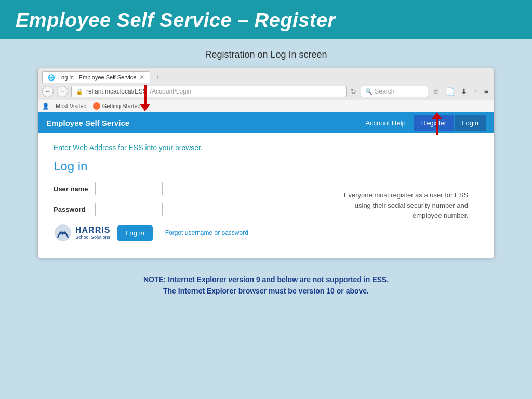 Image resolution: width=532 pixels, height=399 pixels. What do you see at coordinates (450, 91) in the screenshot?
I see `bookmark-icon: 📄` at bounding box center [450, 91].